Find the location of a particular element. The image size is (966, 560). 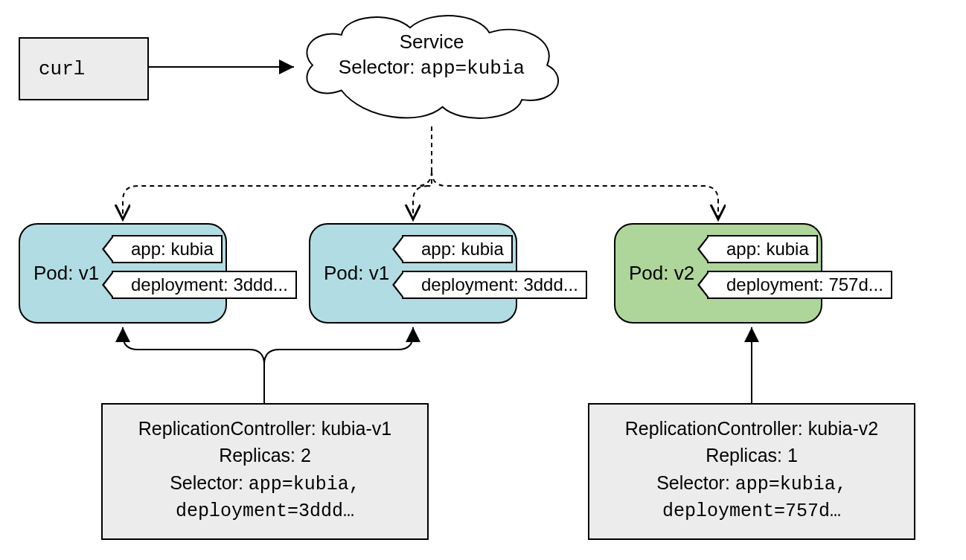

rc-v2: ReplicationController: kubia-v2 Replicas… is located at coordinates (752, 472).